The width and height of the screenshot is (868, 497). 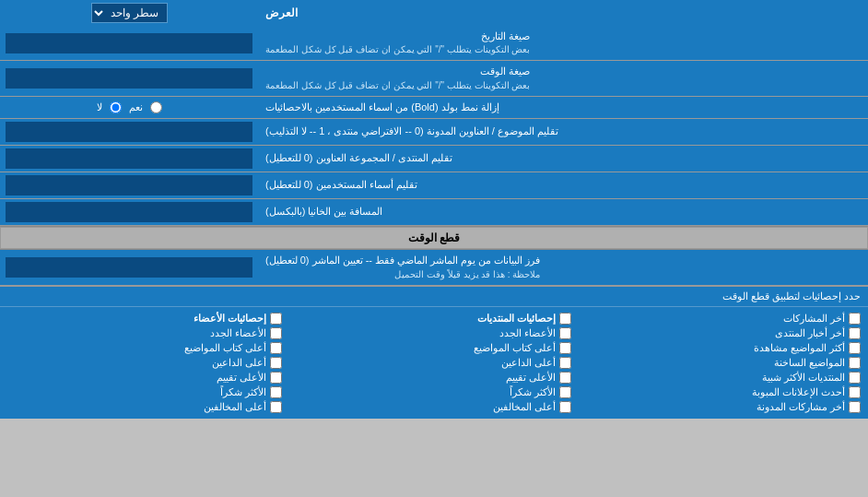 I want to click on checkbox-top-inviters2, so click(x=276, y=363).